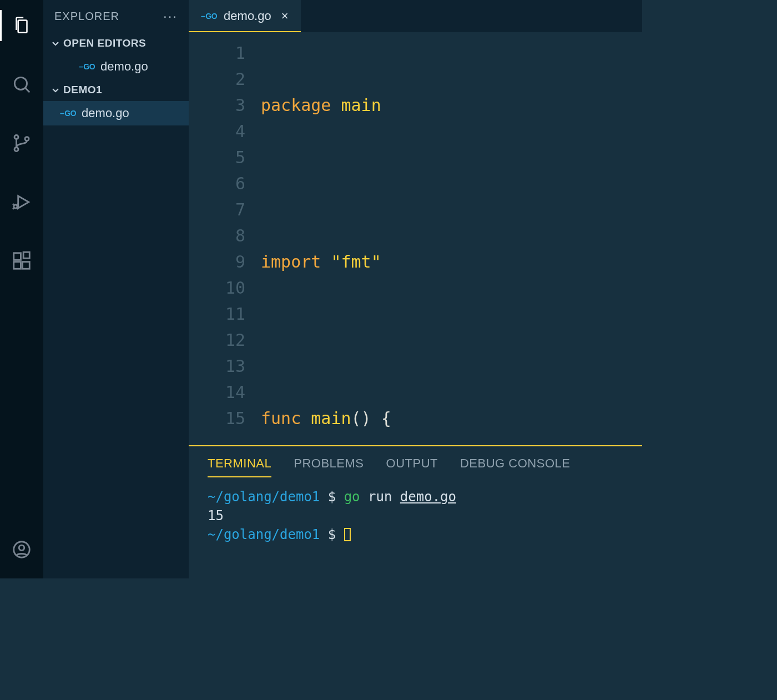 The width and height of the screenshot is (777, 700). Describe the element at coordinates (352, 497) in the screenshot. I see `terminal-cmd: go` at that location.